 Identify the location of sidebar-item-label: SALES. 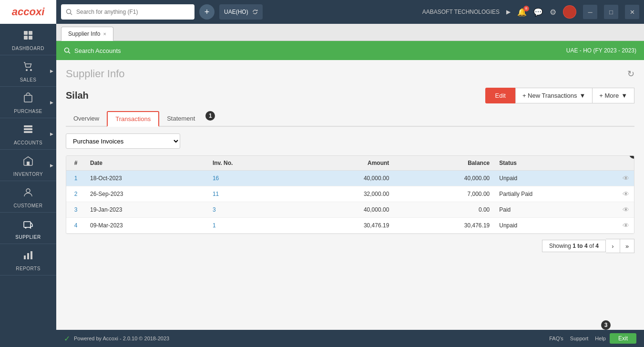
(29, 80).